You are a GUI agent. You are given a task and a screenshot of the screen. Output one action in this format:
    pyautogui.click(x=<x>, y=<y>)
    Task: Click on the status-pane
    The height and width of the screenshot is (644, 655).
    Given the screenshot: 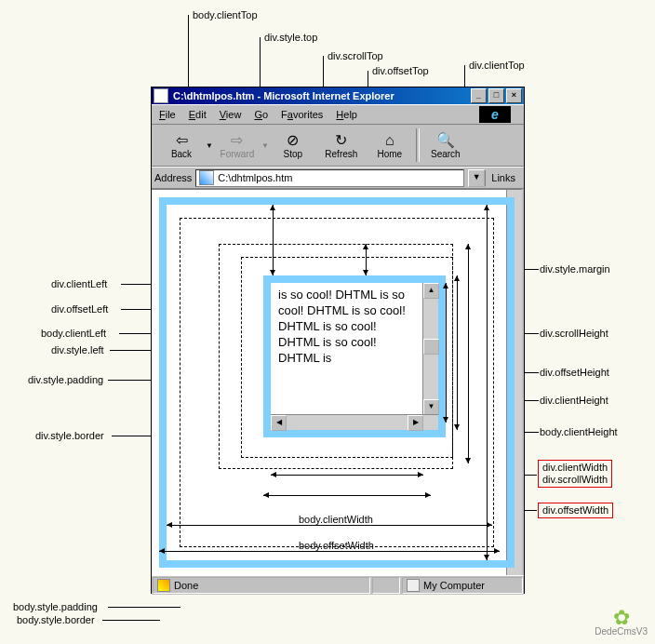 What is the action you would take?
    pyautogui.click(x=386, y=585)
    